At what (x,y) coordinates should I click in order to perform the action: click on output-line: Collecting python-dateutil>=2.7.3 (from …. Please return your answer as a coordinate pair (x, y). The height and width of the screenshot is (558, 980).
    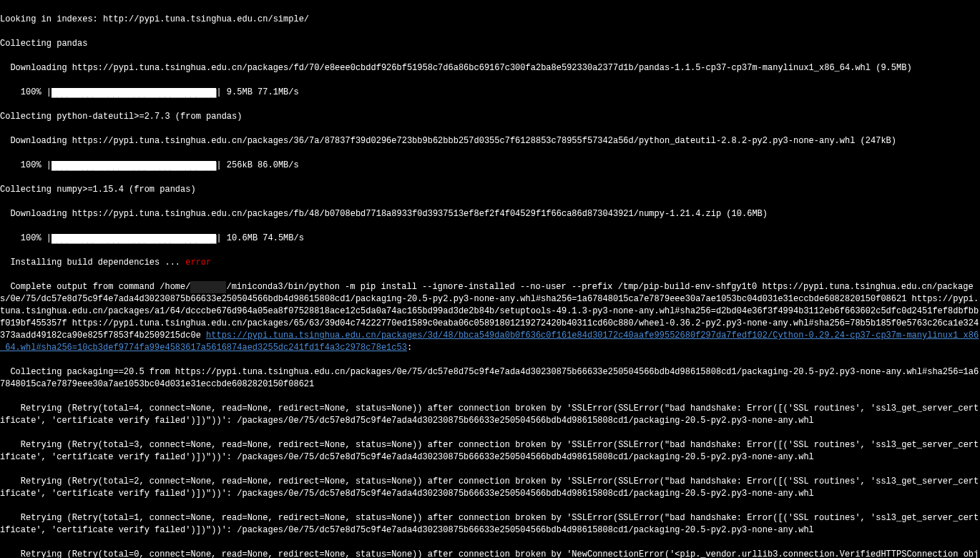
    Looking at the image, I should click on (490, 117).